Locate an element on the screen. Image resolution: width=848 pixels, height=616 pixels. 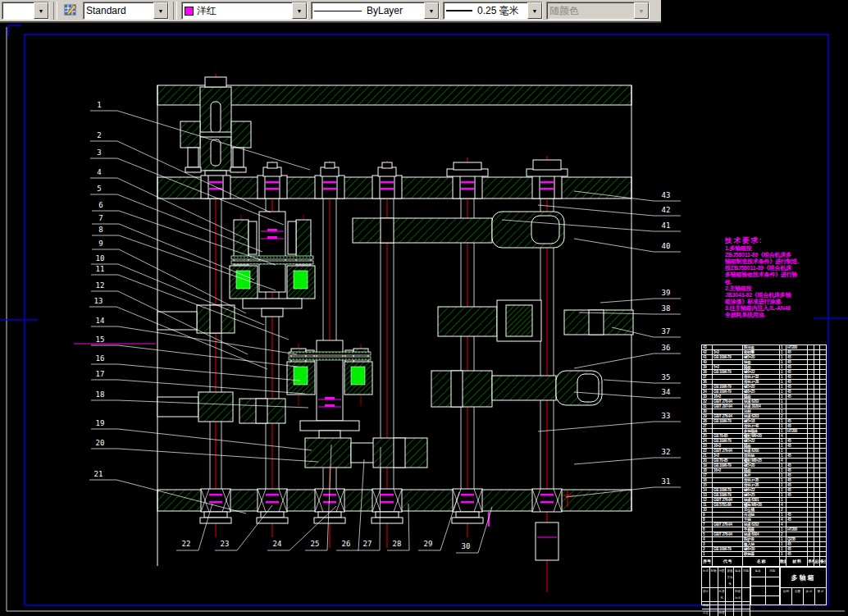
svg-text: 36 is located at coordinates (666, 348).